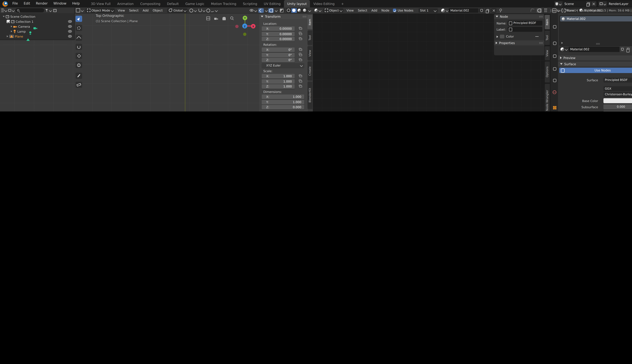  What do you see at coordinates (79, 85) in the screenshot?
I see `measure-tool` at bounding box center [79, 85].